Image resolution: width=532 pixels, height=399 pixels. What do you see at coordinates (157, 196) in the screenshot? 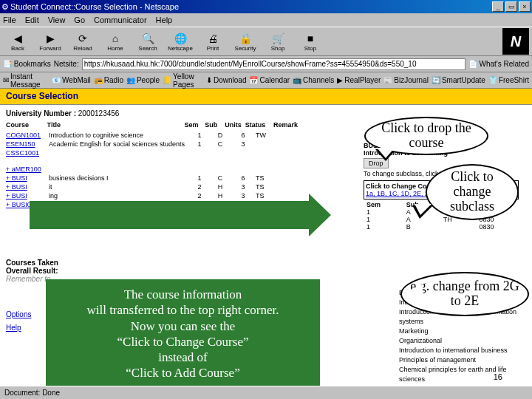
I see `table-row: + BUSI ing 2 H 3 TS` at bounding box center [157, 196].